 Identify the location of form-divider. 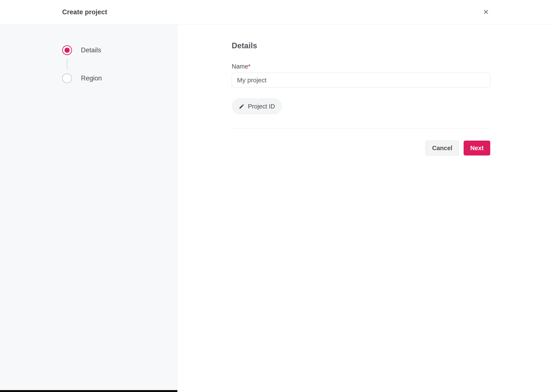
(361, 128).